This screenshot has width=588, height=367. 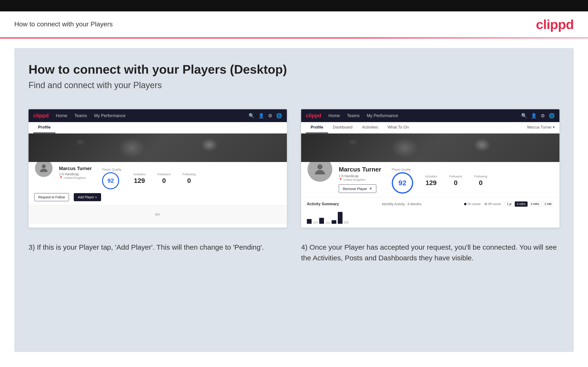 What do you see at coordinates (486, 204) in the screenshot?
I see `offcourse-dot` at bounding box center [486, 204].